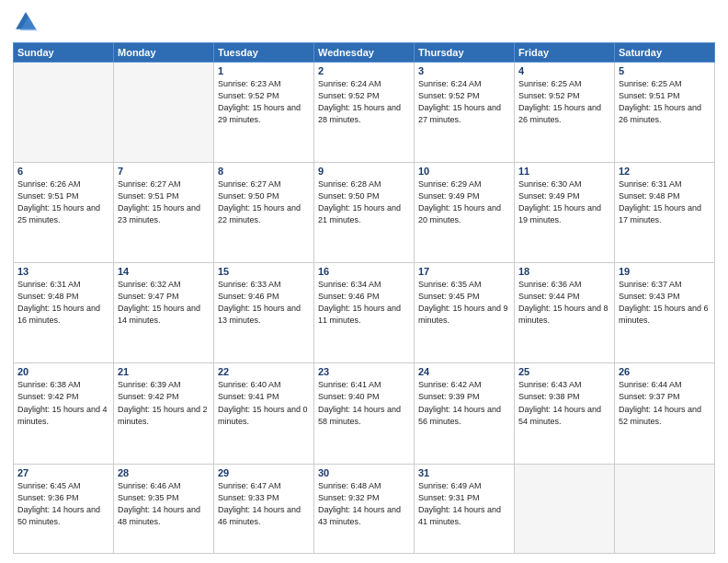  Describe the element at coordinates (364, 508) in the screenshot. I see `calendar-cell: 30Sunrise: 6:48 AMSunset: 9:32 PMDayligh…` at that location.